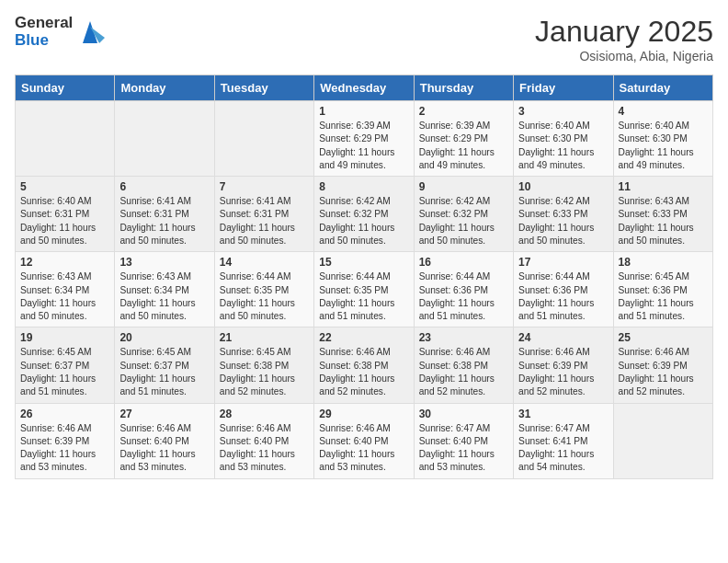  I want to click on calendar-cell: 30Sunrise: 6:47 AMSunset: 6:40 PMDayligh…, so click(463, 441).